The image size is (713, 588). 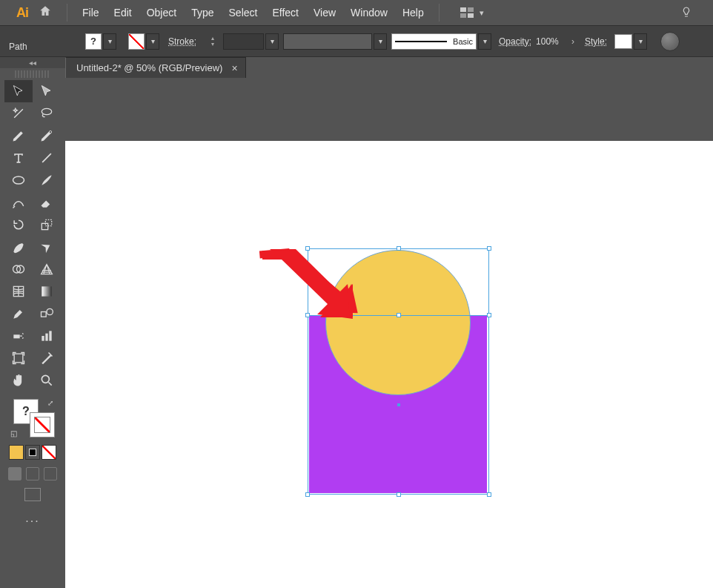 What do you see at coordinates (243, 42) in the screenshot?
I see `stroke-profile-dropdown` at bounding box center [243, 42].